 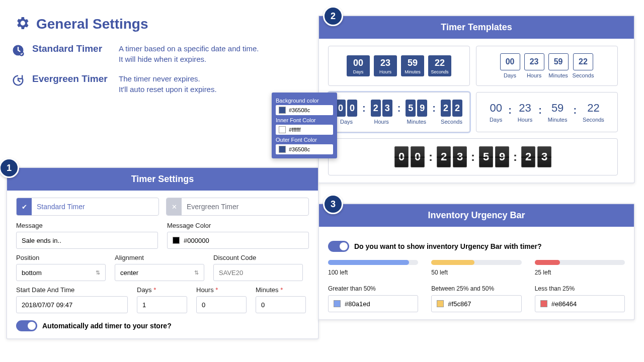 I want to click on discount-label: Discount Code, so click(x=258, y=257).